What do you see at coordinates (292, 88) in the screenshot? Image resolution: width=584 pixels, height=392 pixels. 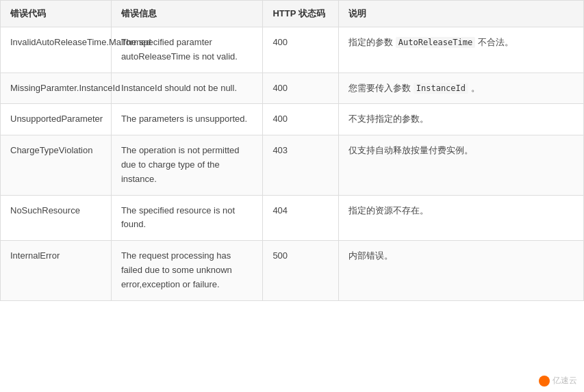 I see `table-row: MissingParamter.InstanceIdInstanceId sho…` at bounding box center [292, 88].